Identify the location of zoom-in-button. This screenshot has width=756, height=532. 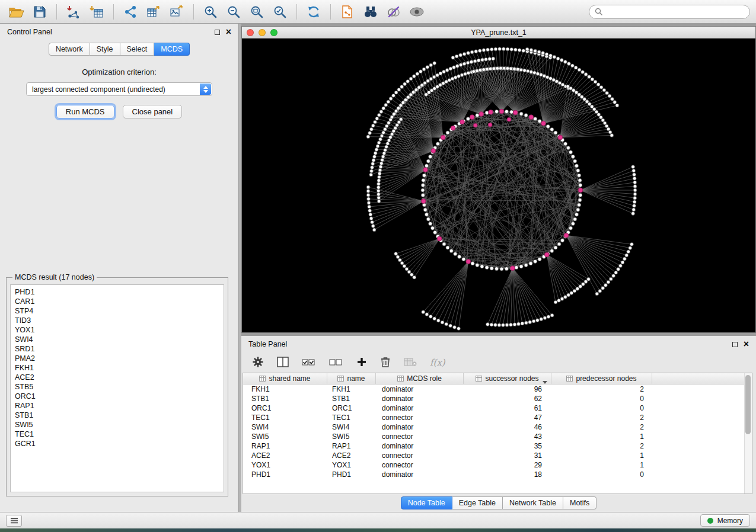
(210, 12).